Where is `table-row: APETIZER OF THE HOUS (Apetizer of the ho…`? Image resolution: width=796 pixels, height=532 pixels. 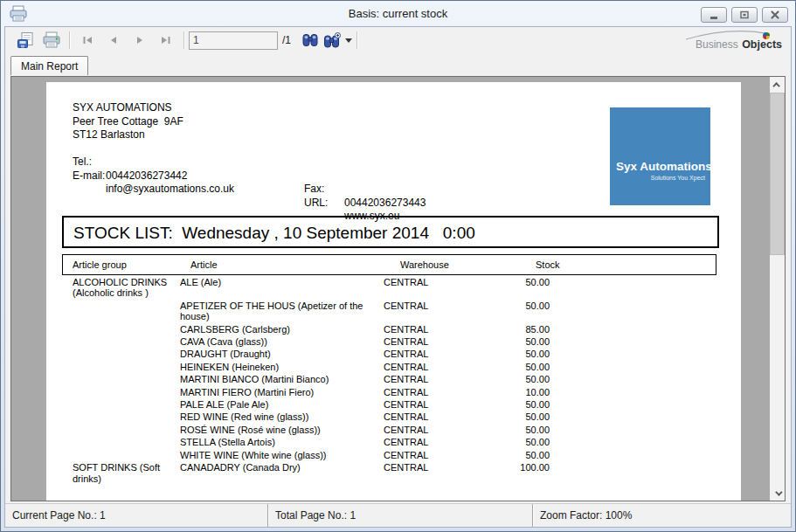
table-row: APETIZER OF THE HOUS (Apetizer of the ho… is located at coordinates (390, 311).